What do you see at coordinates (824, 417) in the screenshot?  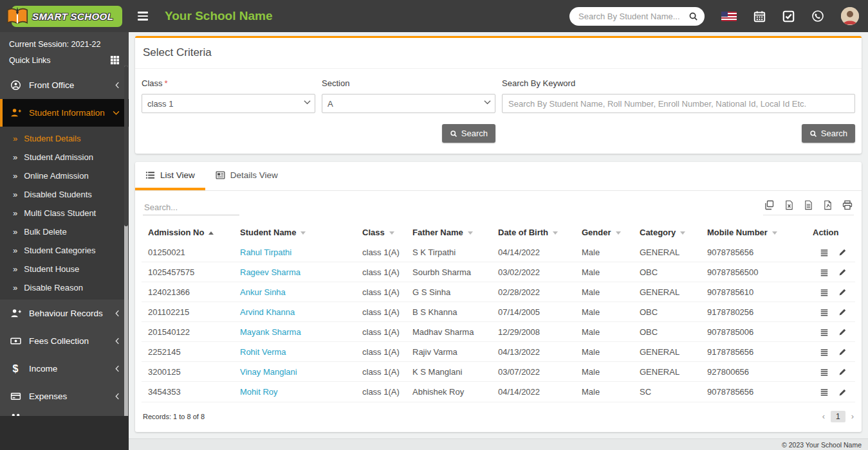 I see `pagination-prev-icon: ‹` at bounding box center [824, 417].